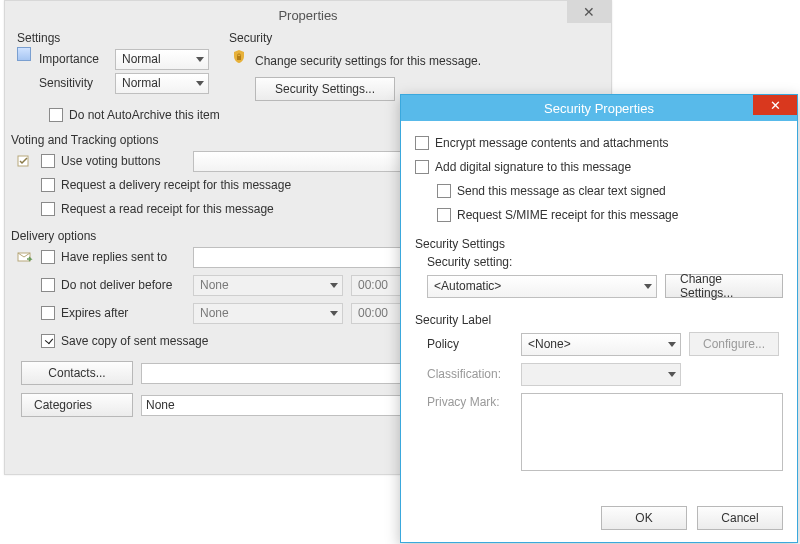 Image resolution: width=800 pixels, height=544 pixels. I want to click on autoarchive-checkbox, so click(56, 115).